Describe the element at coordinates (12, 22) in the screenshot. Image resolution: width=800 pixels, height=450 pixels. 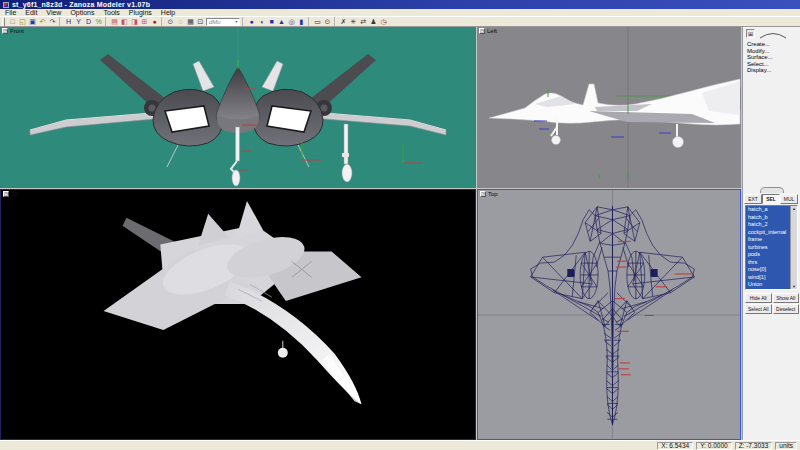
I see `new-file-icon: □` at that location.